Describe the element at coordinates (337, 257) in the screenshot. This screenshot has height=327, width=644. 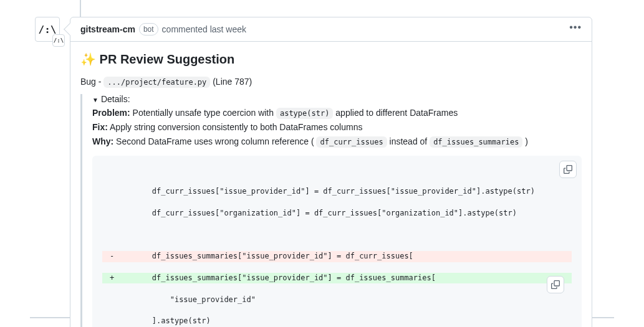
I see `diff-deletion: - df_issues_summaries["issue_provider_id…` at that location.